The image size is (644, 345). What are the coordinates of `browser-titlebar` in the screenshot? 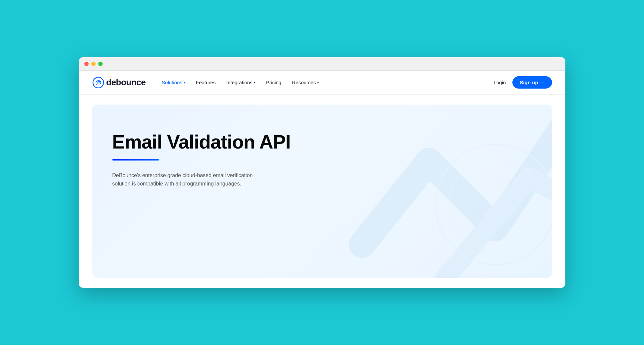 It's located at (322, 64).